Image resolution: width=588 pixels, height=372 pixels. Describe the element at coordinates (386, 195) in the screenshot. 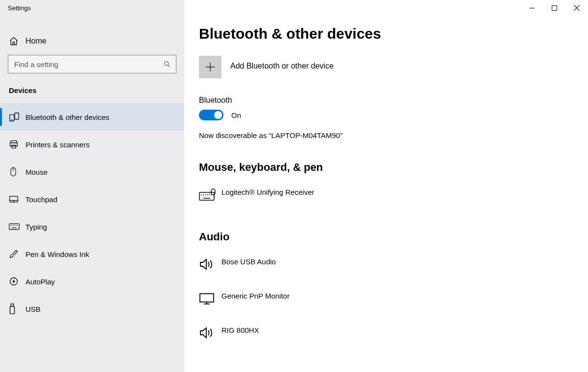

I see `device-row: Logitech® Unifying Receiver` at that location.